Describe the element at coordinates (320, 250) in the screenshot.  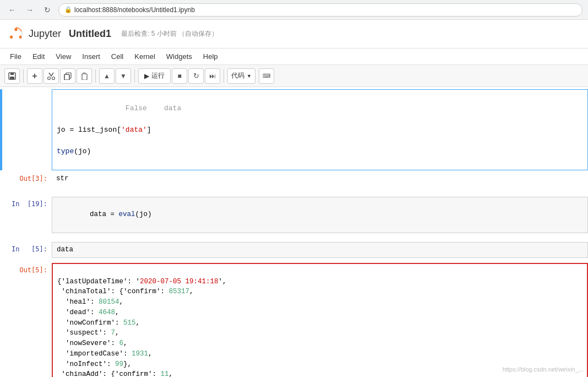
I see `cell-content-in5: data` at that location.